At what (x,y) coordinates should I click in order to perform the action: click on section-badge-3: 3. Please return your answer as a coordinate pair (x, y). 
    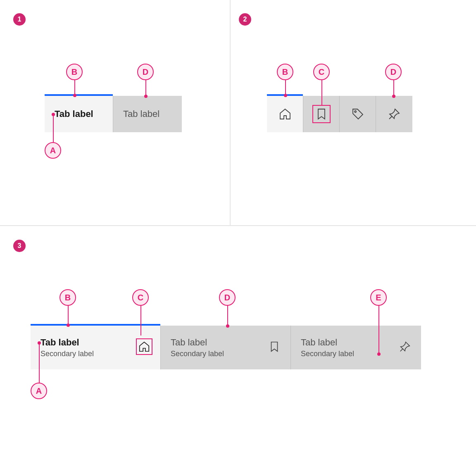
    Looking at the image, I should click on (19, 246).